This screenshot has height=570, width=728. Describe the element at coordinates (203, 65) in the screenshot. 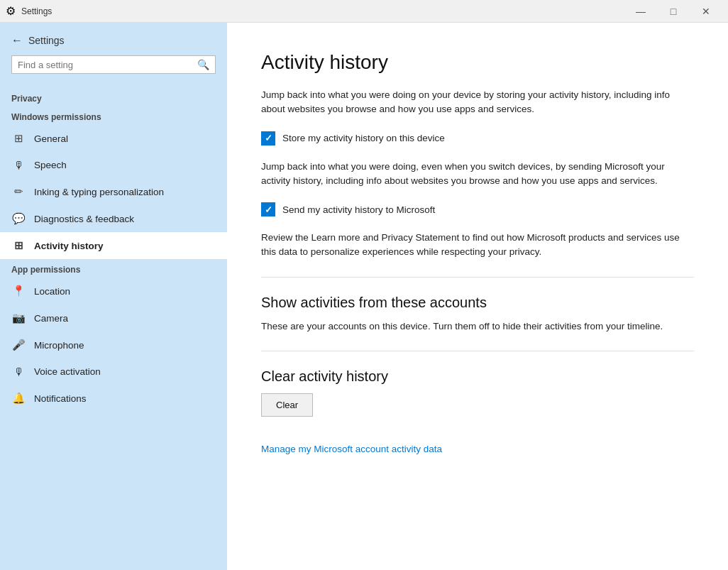

I see `search-icon: 🔍` at that location.